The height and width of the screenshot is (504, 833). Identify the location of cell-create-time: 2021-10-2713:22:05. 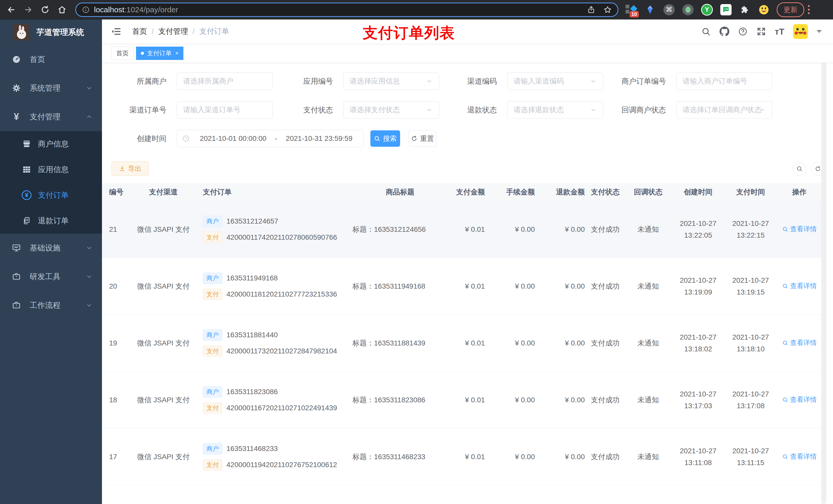
(698, 229).